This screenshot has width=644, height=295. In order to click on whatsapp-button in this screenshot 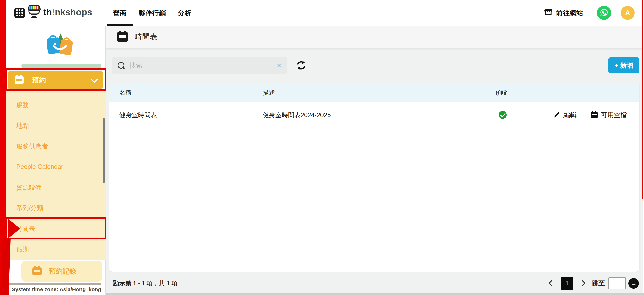, I will do `click(604, 13)`.